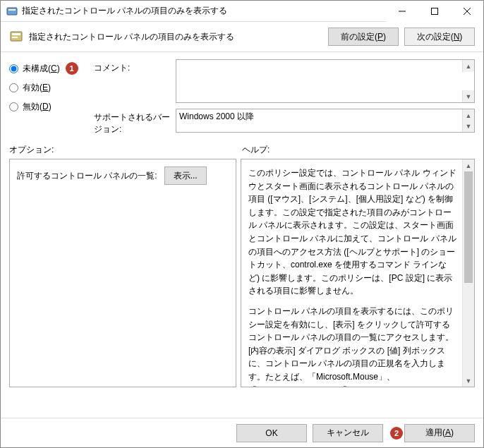 This screenshot has width=484, height=448. What do you see at coordinates (12, 11) in the screenshot?
I see `app-icon` at bounding box center [12, 11].